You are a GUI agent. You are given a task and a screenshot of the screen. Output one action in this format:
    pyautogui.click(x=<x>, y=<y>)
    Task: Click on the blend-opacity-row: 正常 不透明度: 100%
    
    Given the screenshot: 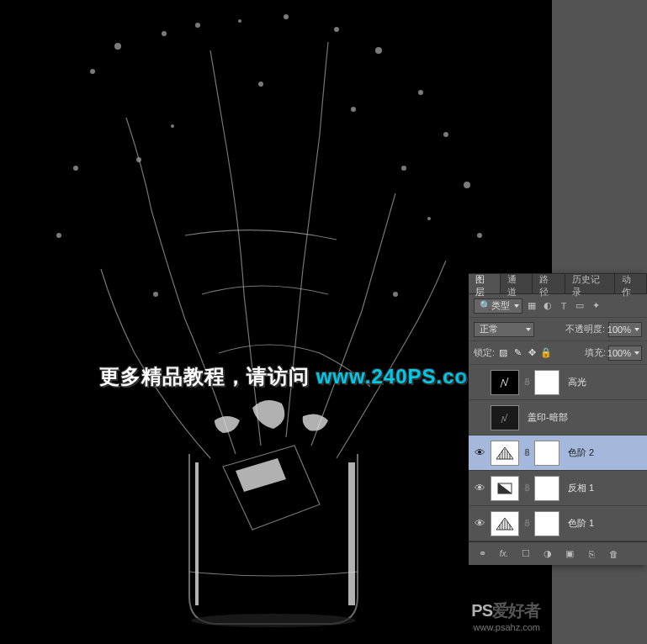 What is the action you would take?
    pyautogui.click(x=558, y=330)
    